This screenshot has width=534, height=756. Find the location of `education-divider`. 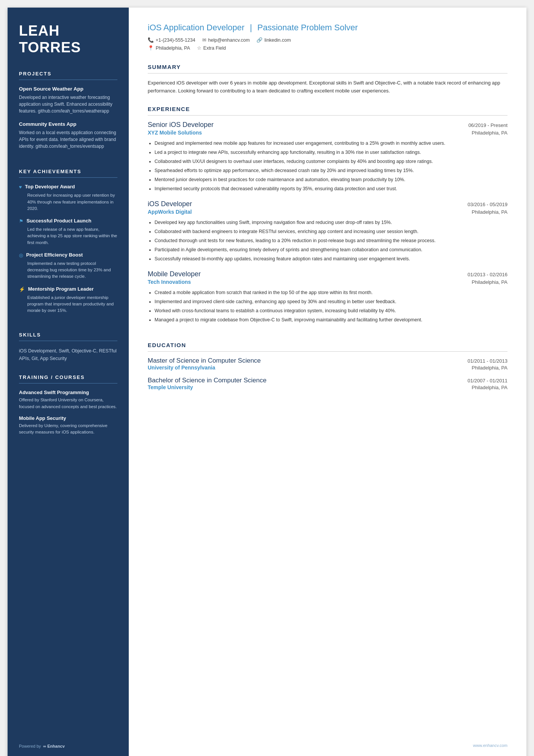

education-divider is located at coordinates (328, 352).